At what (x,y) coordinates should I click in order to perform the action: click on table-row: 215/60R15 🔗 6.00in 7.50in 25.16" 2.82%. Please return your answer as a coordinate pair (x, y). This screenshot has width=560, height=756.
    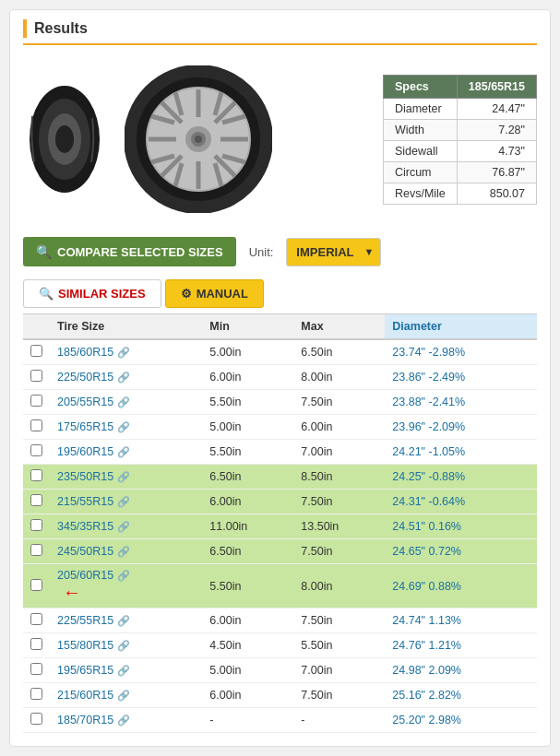
    Looking at the image, I should click on (280, 695).